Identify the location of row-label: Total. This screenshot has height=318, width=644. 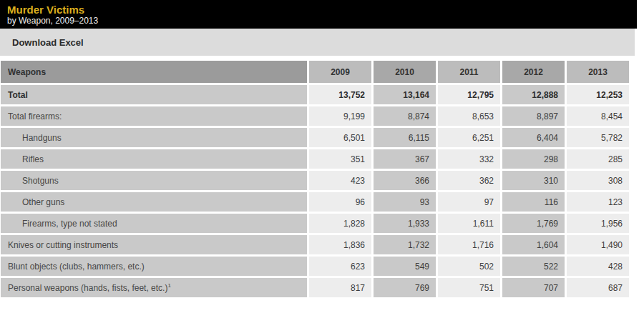
(18, 95).